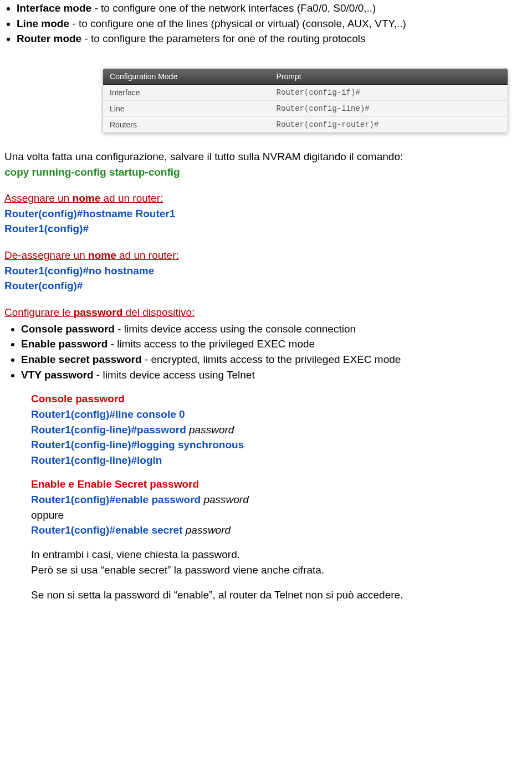  What do you see at coordinates (274, 39) in the screenshot?
I see `list-item: Router mode - to configure the parameter…` at bounding box center [274, 39].